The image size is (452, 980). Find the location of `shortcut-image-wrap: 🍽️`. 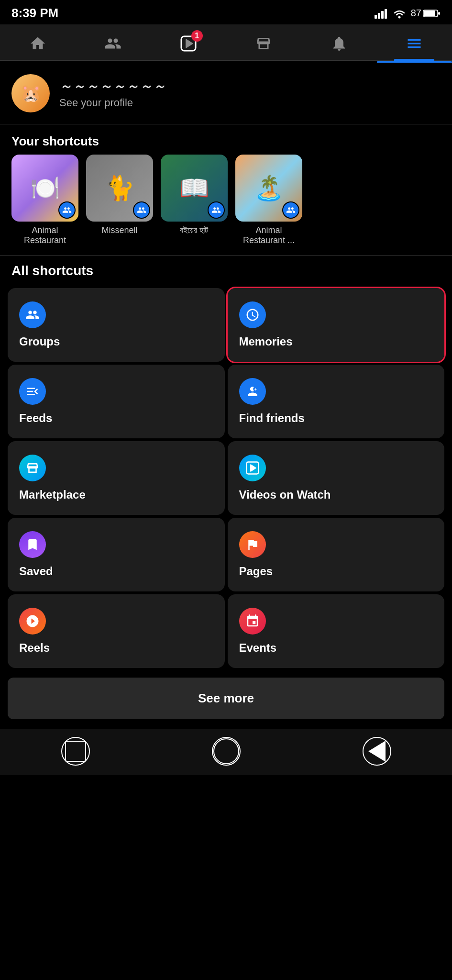

shortcut-image-wrap: 🍽️ is located at coordinates (45, 188).